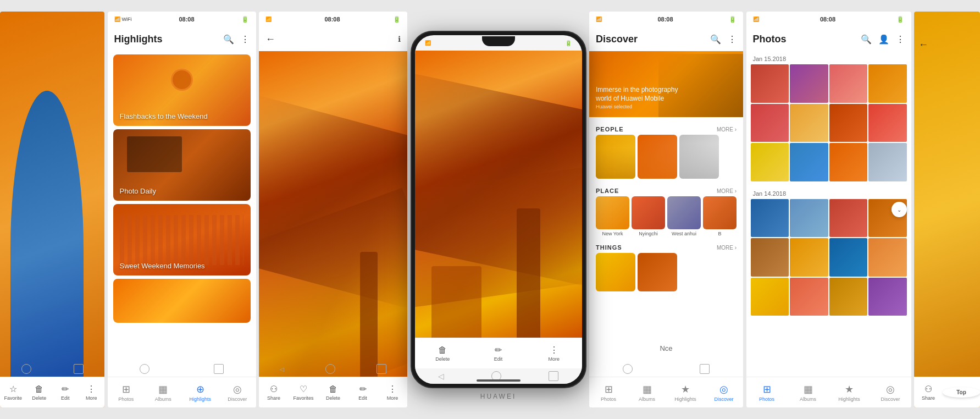  I want to click on center-action-edit: ✏ Edit, so click(498, 353).